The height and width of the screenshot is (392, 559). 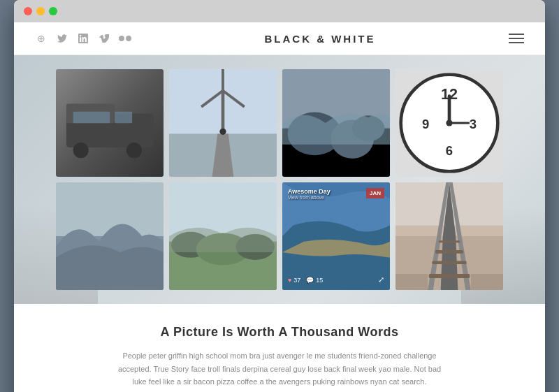 I want to click on section-body: People peter griffin high school mom bra…, so click(x=280, y=369).